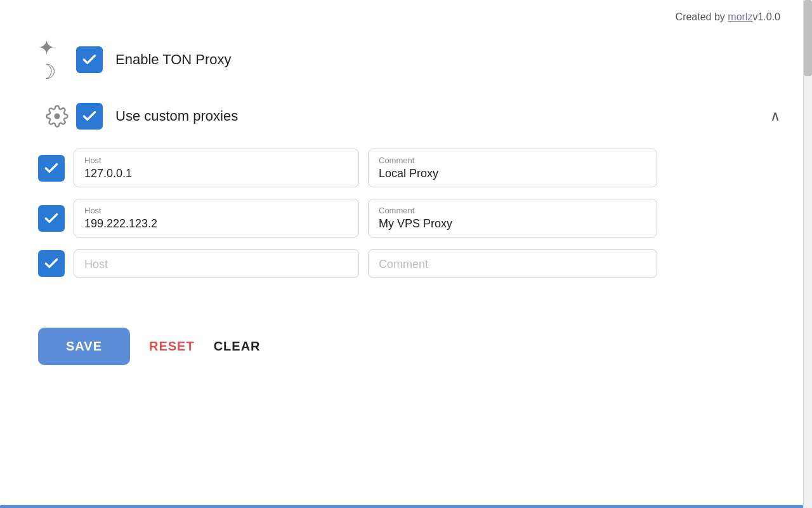 The image size is (812, 508). What do you see at coordinates (409, 168) in the screenshot?
I see `proxy-row-1: Host Comment` at bounding box center [409, 168].